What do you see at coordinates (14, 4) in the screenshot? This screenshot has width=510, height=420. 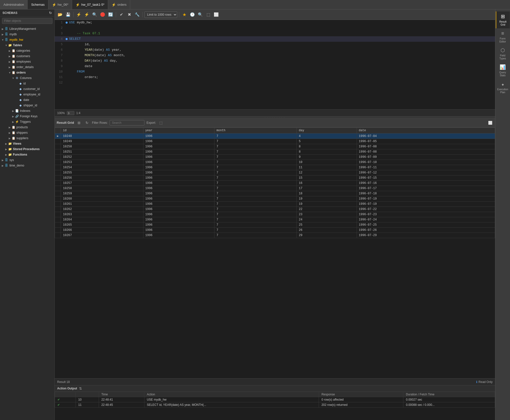 I see `tab-administration: Administration` at bounding box center [14, 4].